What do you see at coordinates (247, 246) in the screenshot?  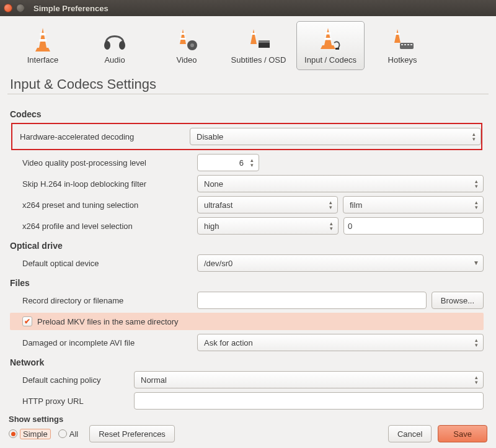 I see `group-optical: Optical drive` at bounding box center [247, 246].